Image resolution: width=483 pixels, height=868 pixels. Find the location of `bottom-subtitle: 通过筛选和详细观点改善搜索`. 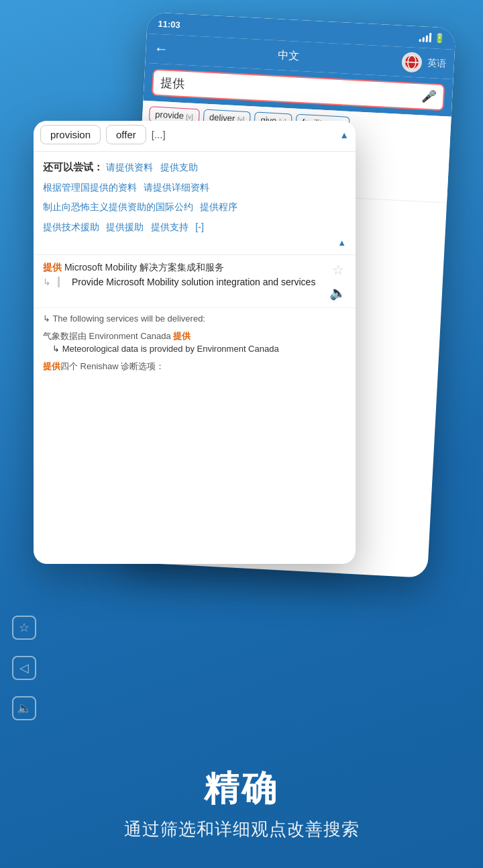

bottom-subtitle: 通过筛选和详细观点改善搜索 is located at coordinates (241, 830).